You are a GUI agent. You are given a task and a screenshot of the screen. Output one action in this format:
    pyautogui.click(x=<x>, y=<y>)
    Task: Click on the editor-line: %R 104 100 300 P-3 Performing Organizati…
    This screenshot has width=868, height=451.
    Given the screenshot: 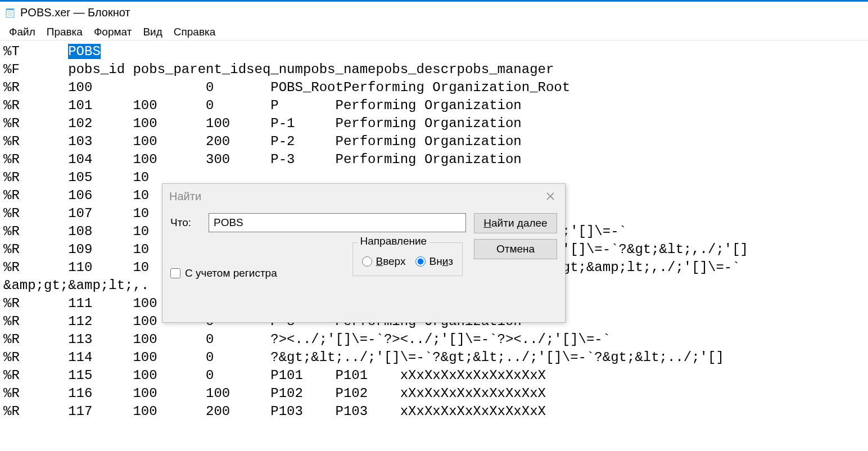 What is the action you would take?
    pyautogui.click(x=434, y=160)
    